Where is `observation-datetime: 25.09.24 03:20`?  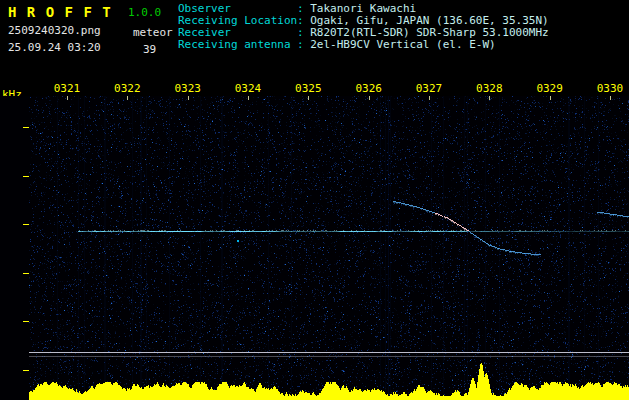
observation-datetime: 25.09.24 03:20 is located at coordinates (54, 48).